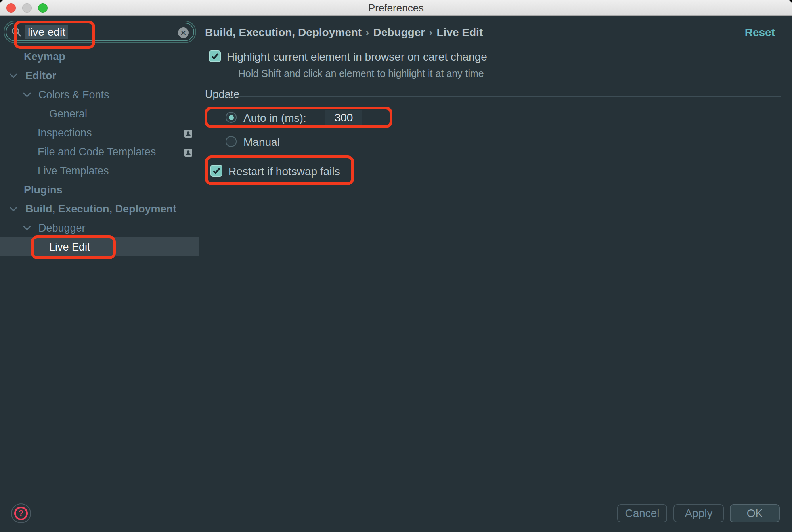  Describe the element at coordinates (284, 172) in the screenshot. I see `restart-hotswap-label: Restart if hotswap fails` at that location.